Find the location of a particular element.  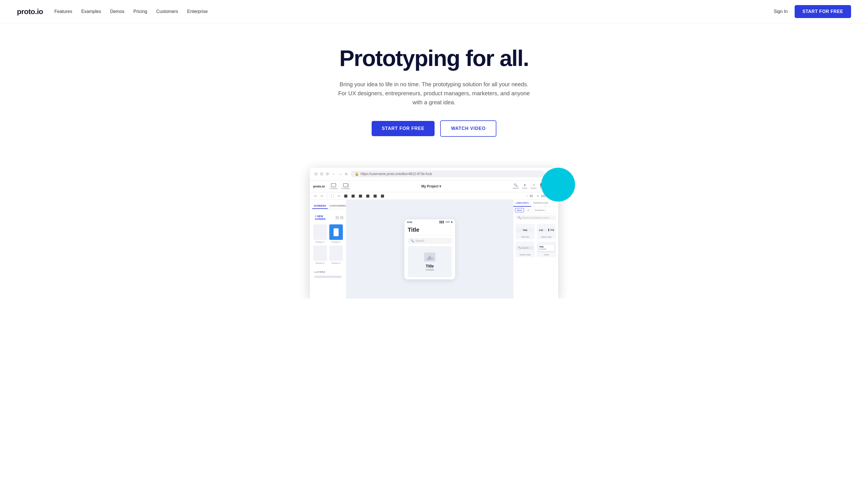

lib-title-bar-preview: Title is located at coordinates (525, 230).